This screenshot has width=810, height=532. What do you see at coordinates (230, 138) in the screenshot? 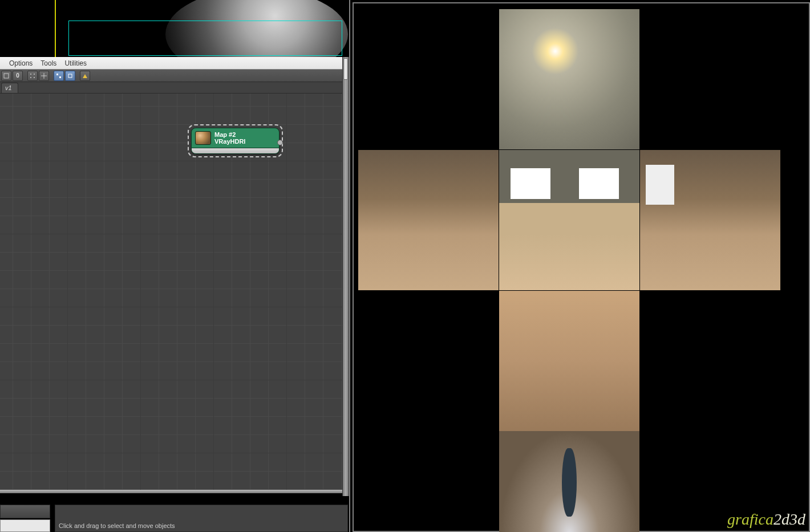
I see `node-label: Map #2 VRayHDRI` at bounding box center [230, 138].